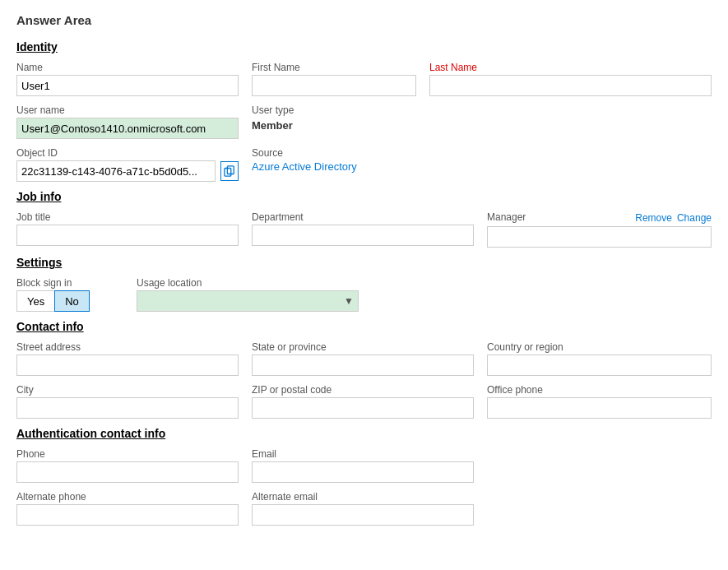 Image resolution: width=728 pixels, height=570 pixels. I want to click on last-name-input, so click(571, 86).